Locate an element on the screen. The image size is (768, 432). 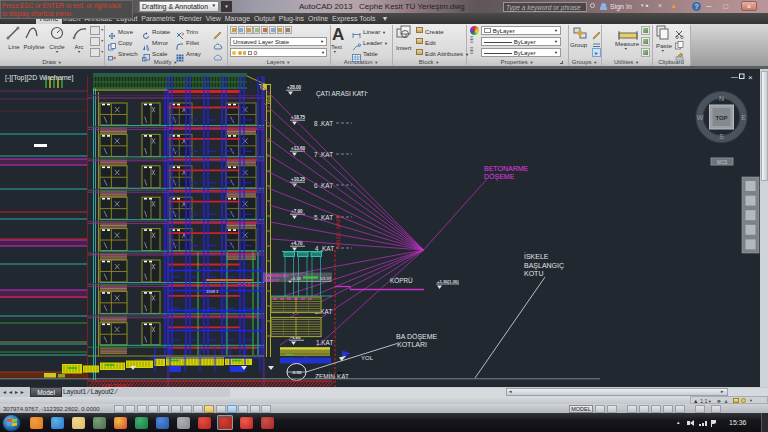
svg-text: +4.70 is located at coordinates (297, 244).